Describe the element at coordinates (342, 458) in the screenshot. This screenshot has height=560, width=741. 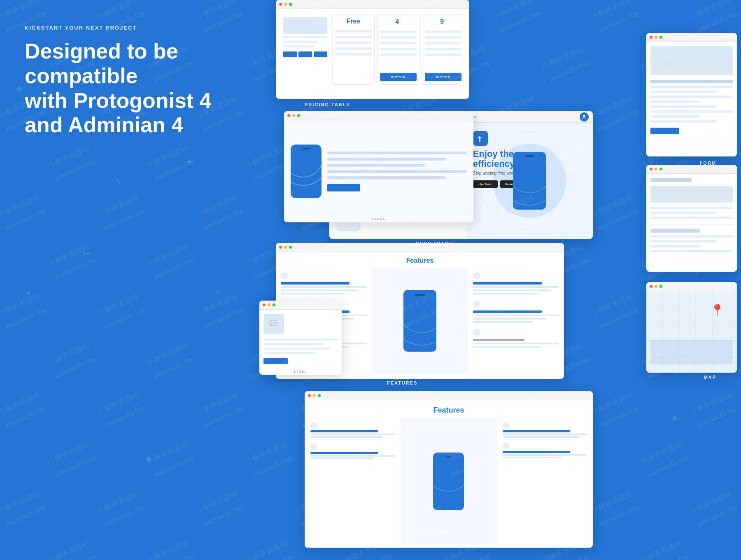
I see `fb-d4` at that location.